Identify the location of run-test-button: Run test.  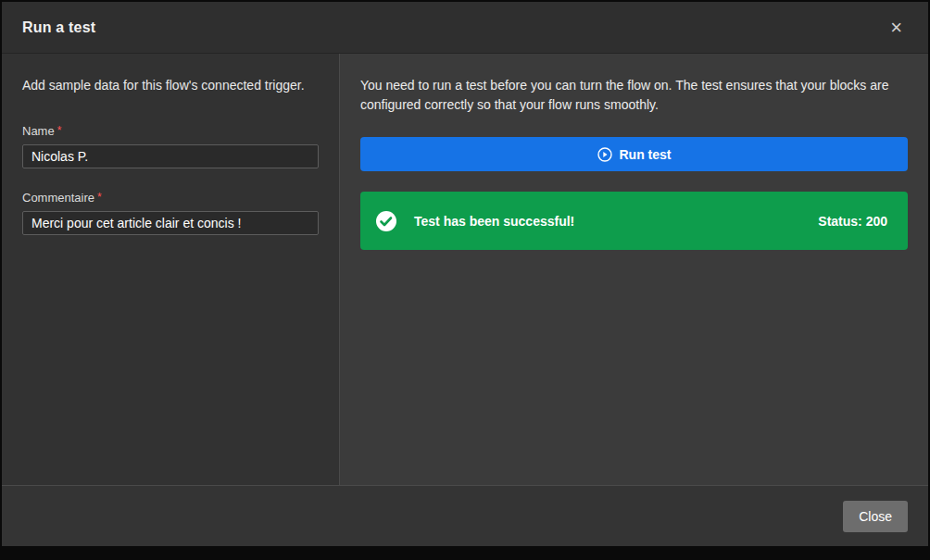
(634, 154).